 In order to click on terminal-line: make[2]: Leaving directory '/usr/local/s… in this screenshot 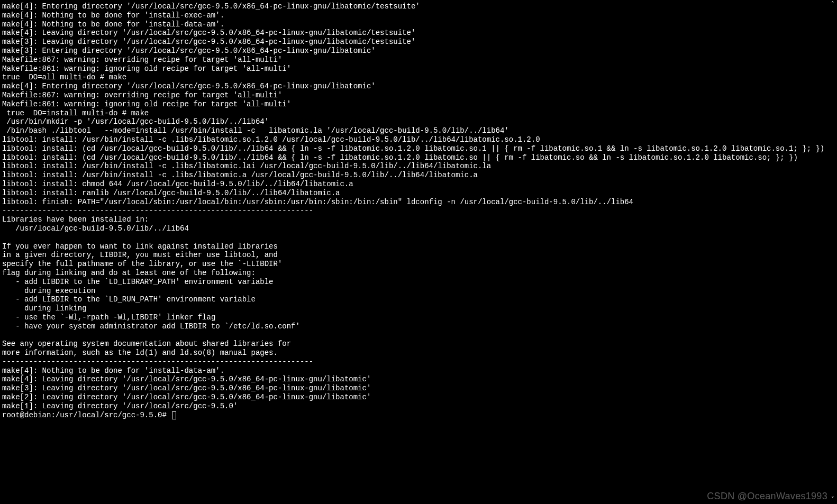, I will do `click(414, 398)`.